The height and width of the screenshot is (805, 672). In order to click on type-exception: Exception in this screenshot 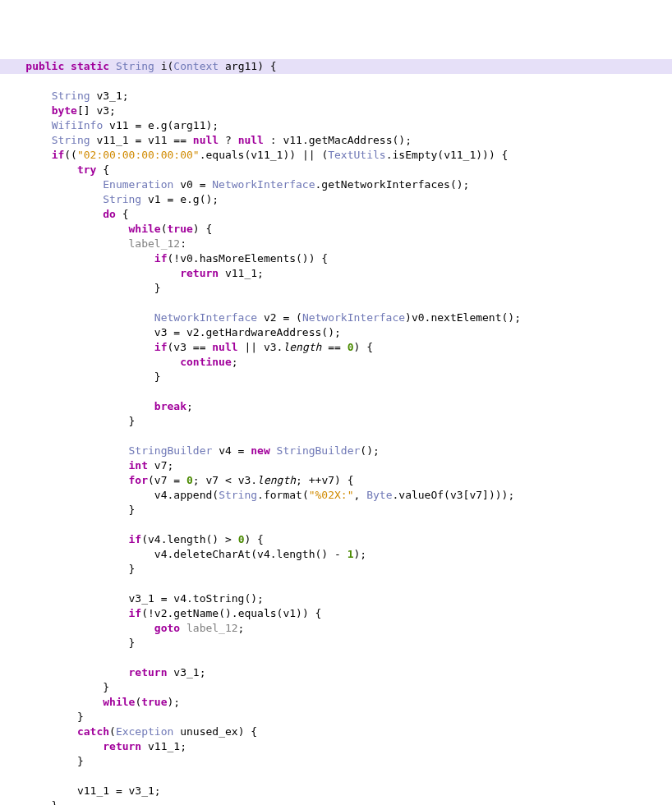, I will do `click(145, 731)`.